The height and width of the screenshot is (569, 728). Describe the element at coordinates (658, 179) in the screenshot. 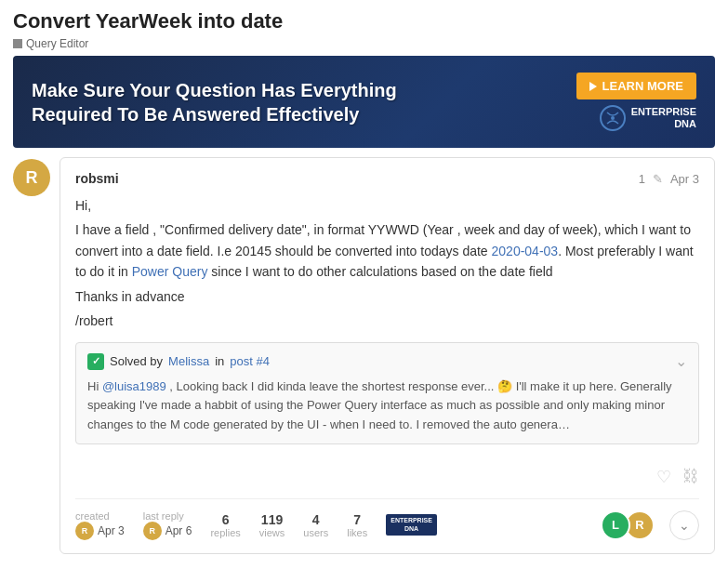

I see `edit-icon: ✎` at that location.